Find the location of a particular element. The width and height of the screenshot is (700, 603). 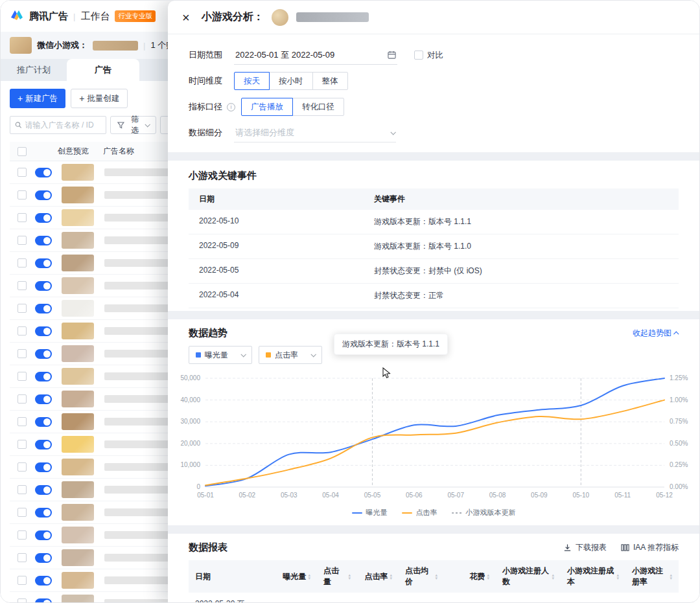

series-select-exposure: 曝光量 is located at coordinates (220, 355).